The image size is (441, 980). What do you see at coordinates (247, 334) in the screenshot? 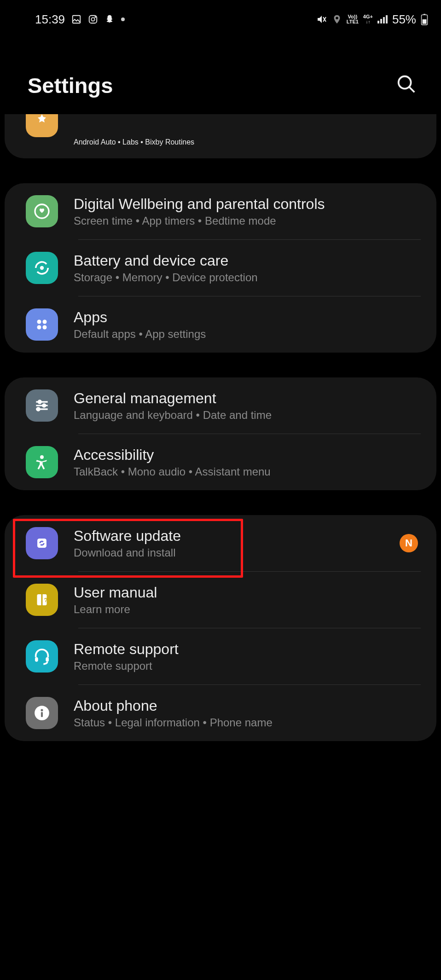
I see `settings-item-subtitle: Default apps • App settings` at bounding box center [247, 334].